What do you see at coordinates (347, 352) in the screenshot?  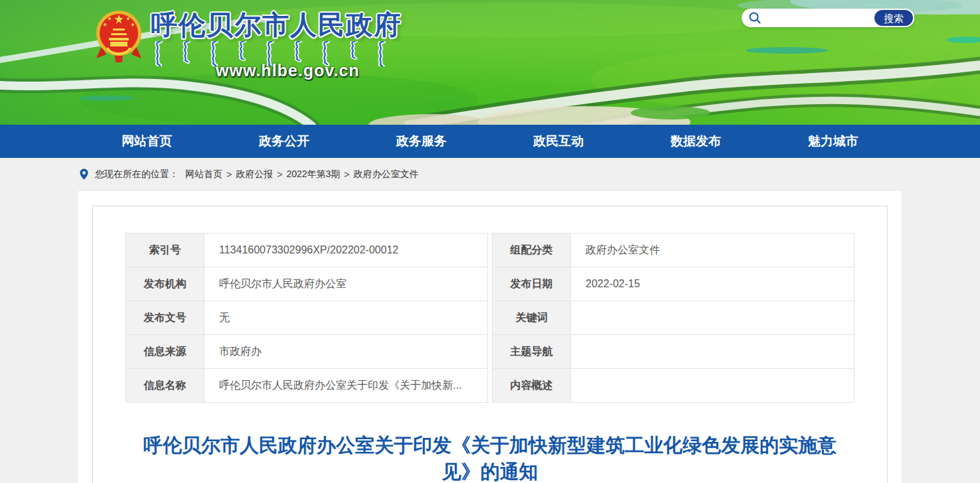 I see `meta-value-info-source: 市政府办` at bounding box center [347, 352].